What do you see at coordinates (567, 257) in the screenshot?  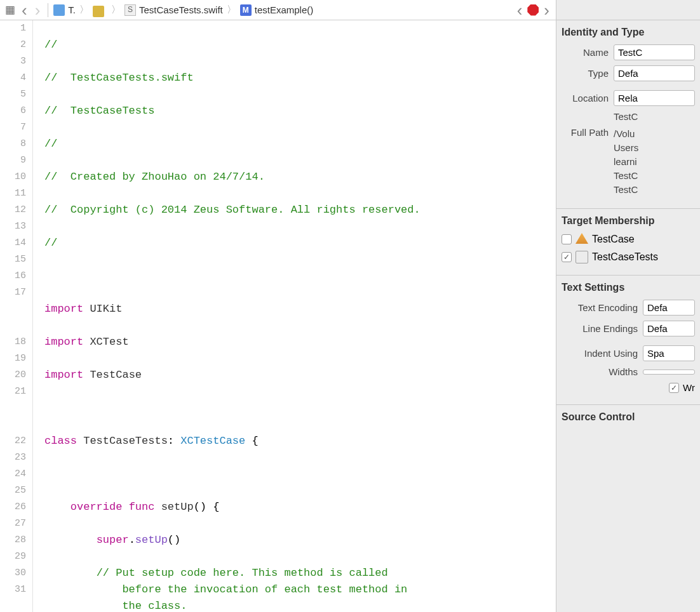 I see `checkbox-checked-icon` at bounding box center [567, 257].